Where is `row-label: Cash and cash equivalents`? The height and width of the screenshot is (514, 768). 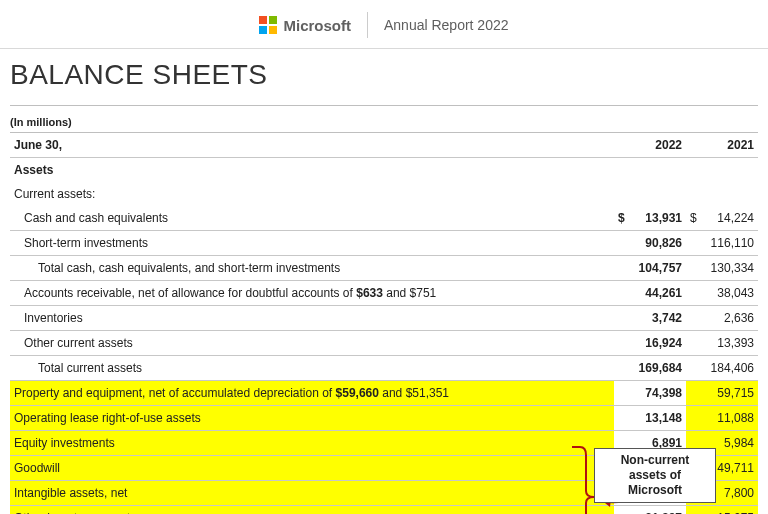 row-label: Cash and cash equivalents is located at coordinates (312, 218).